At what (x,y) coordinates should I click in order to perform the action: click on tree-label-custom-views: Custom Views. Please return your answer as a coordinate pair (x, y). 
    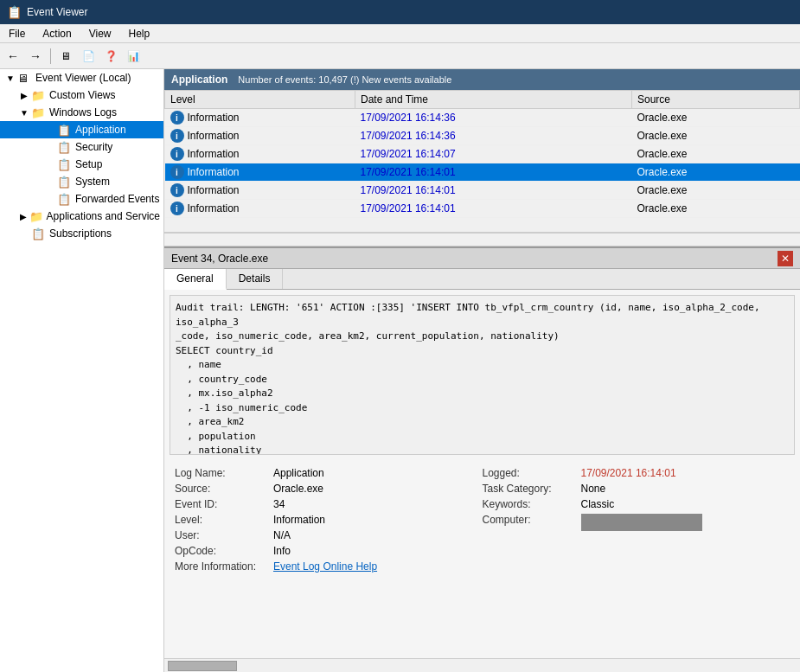
    Looking at the image, I should click on (82, 95).